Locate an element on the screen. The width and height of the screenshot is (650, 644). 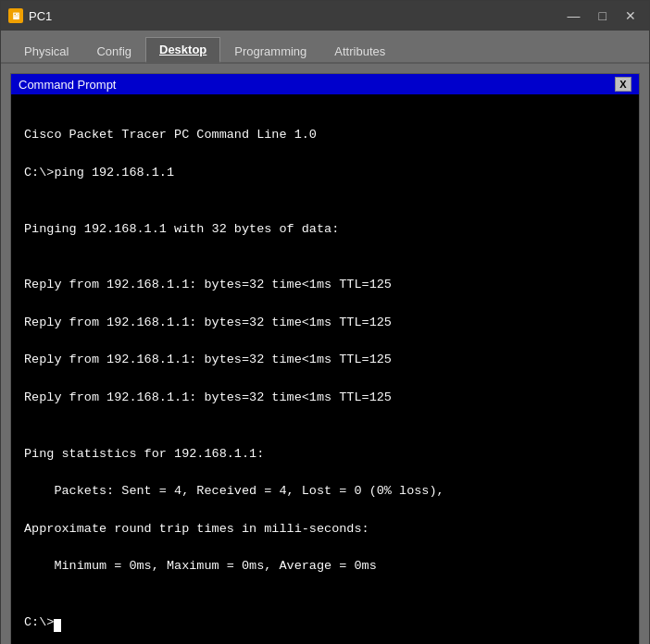
cmd-close-button: X is located at coordinates (623, 84).